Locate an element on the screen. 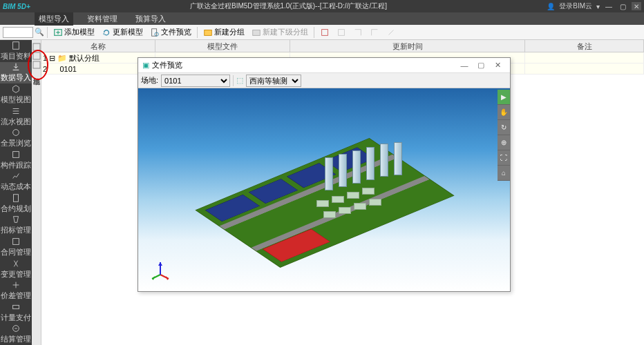 The width and height of the screenshot is (644, 345). preview-close: ✕ is located at coordinates (498, 65).